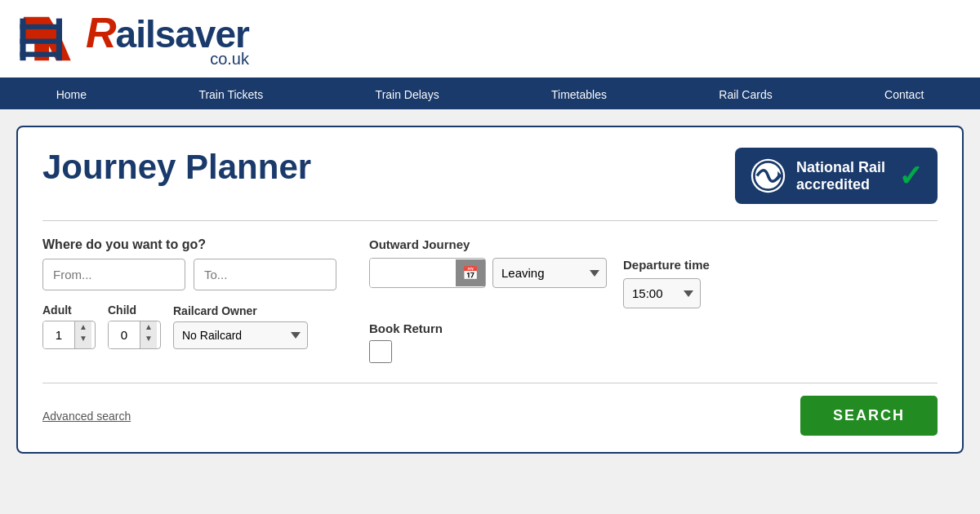 Image resolution: width=980 pixels, height=514 pixels. Describe the element at coordinates (488, 273) in the screenshot. I see `date-leaving-section: 01/06/2020 📅 Leaving Arriving` at that location.